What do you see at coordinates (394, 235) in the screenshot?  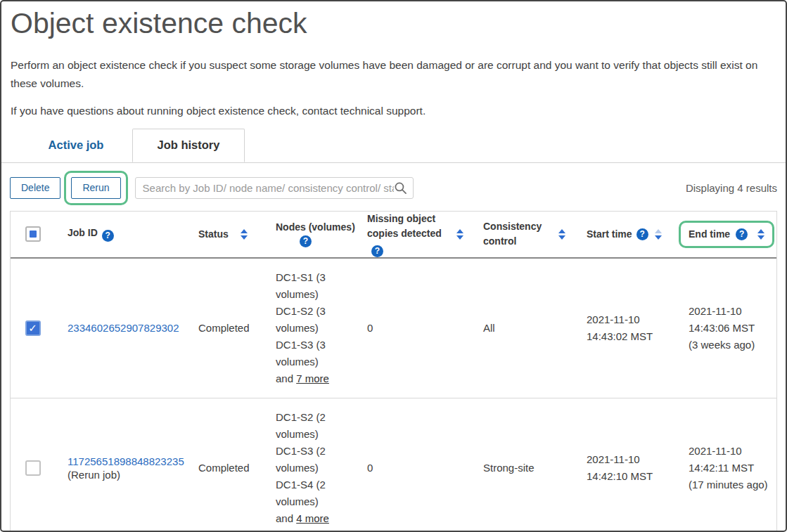 I see `table-header-row: Job ID? Status Nodes (volumes) ? Missing…` at bounding box center [394, 235].